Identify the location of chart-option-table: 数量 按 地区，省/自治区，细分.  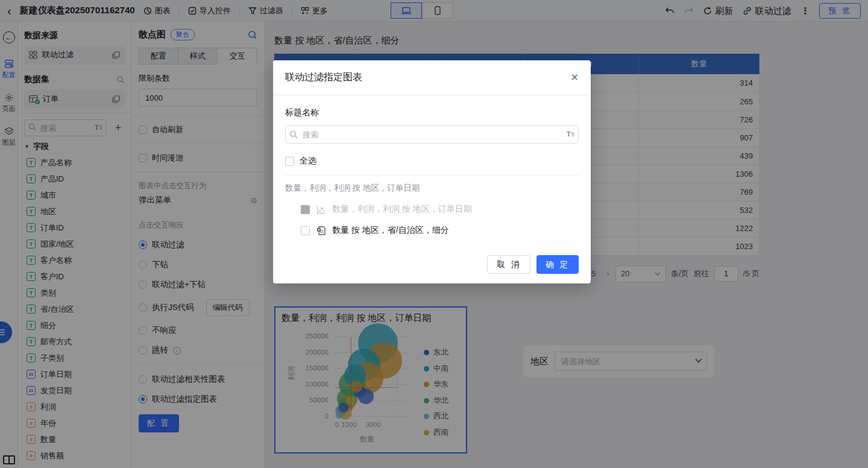
(440, 230).